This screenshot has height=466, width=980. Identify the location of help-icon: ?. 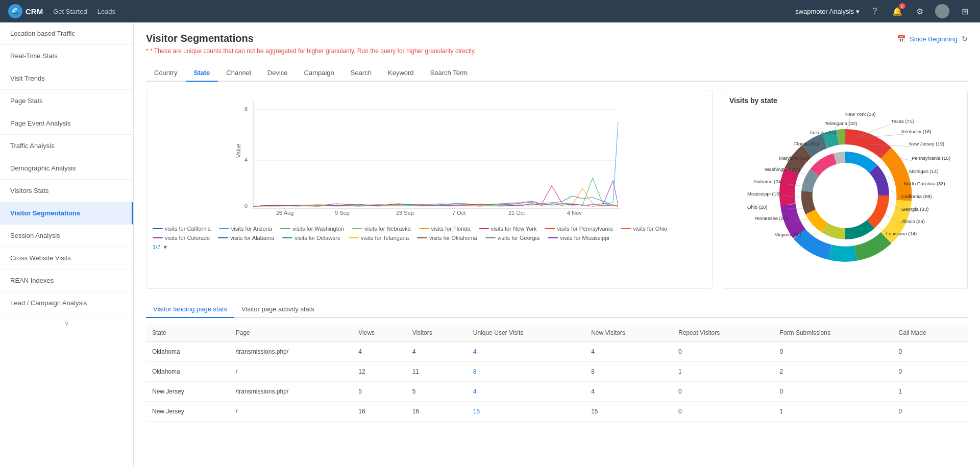
(875, 11).